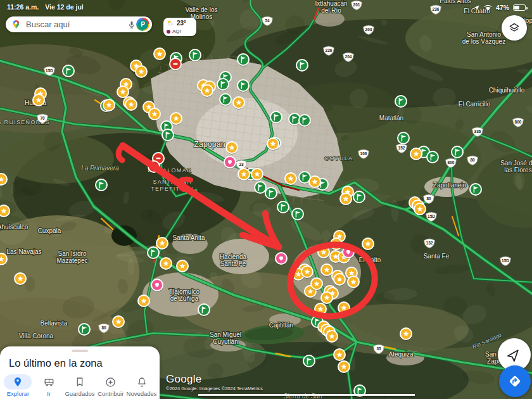  What do you see at coordinates (475, 104) in the screenshot?
I see `map-label: El Carricillo` at bounding box center [475, 104].